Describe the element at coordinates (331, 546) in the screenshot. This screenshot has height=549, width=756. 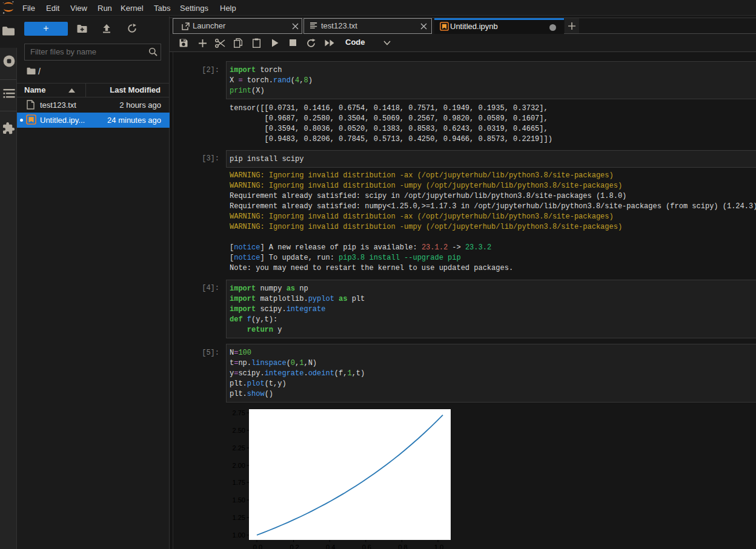
I see `svg-text: 0.4` at that location.